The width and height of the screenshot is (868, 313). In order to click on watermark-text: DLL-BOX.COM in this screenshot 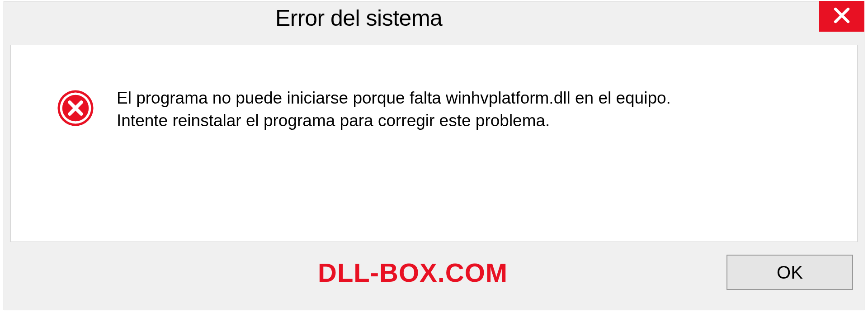, I will do `click(259, 272)`.